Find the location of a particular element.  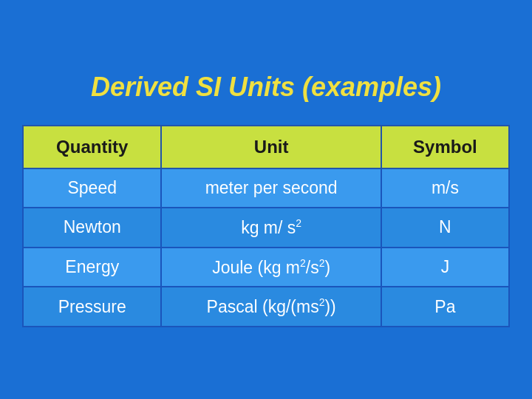

table-row: Newton kg m/ s2 N is located at coordinates (266, 228).